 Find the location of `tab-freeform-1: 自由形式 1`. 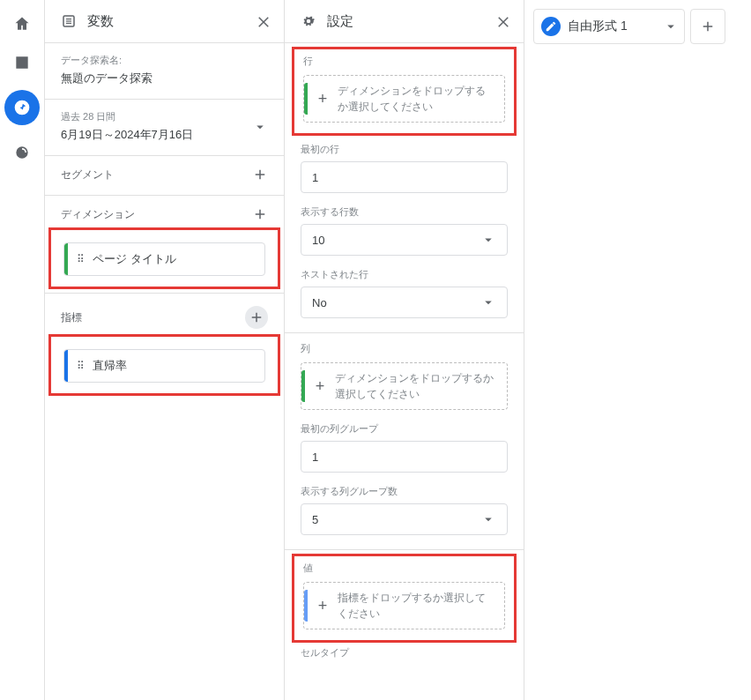

tab-freeform-1: 自由形式 1 is located at coordinates (609, 26).